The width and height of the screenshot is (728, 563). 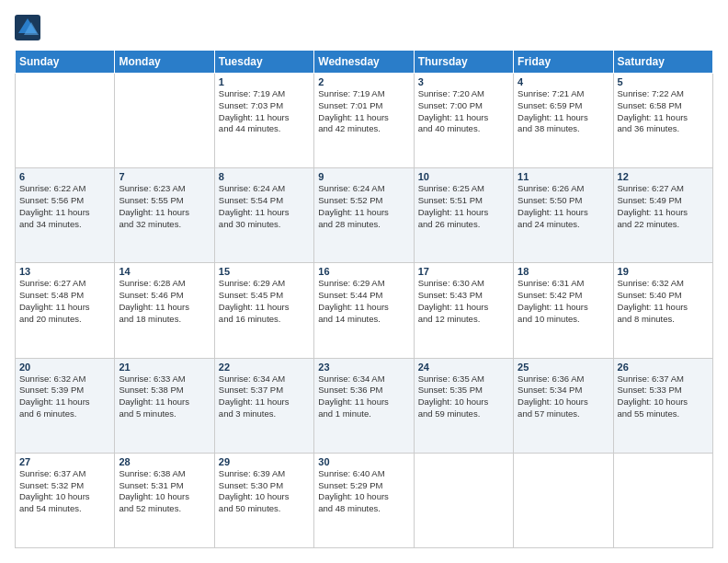 What do you see at coordinates (563, 302) in the screenshot?
I see `day-info: Sunrise: 6:31 AM Sunset: 5:42 PM Dayligh…` at bounding box center [563, 302].